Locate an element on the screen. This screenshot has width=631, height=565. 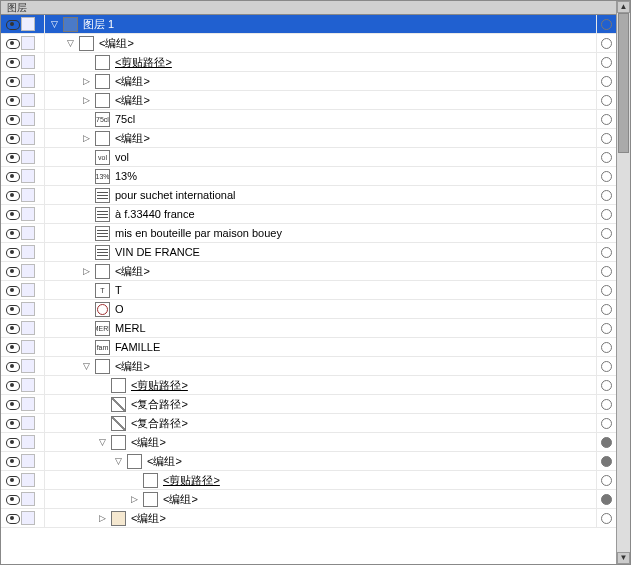
vertical-scrollbar: ▲ ▼ is located at coordinates (623, 282).